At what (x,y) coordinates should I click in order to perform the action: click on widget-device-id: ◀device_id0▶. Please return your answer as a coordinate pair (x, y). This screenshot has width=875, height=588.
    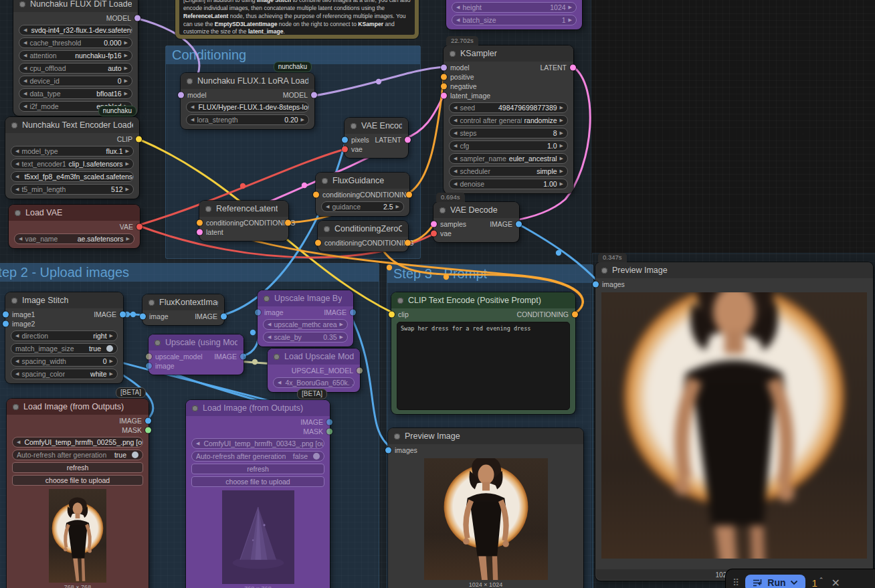
    Looking at the image, I should click on (76, 81).